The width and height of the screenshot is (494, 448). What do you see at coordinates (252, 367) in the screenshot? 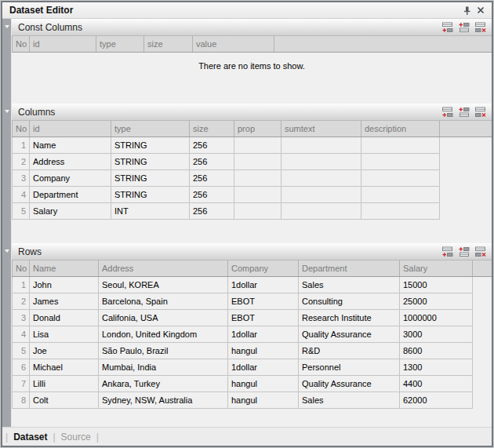
I see `table-row: 6 Michael Mumbai, India 1dollar Personne…` at bounding box center [252, 367].